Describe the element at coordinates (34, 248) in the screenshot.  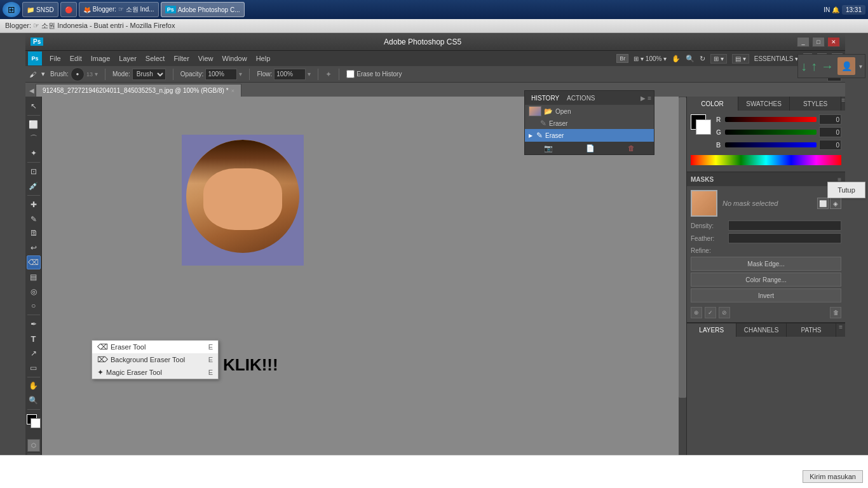
I see `history-brush-btn: ↩` at that location.